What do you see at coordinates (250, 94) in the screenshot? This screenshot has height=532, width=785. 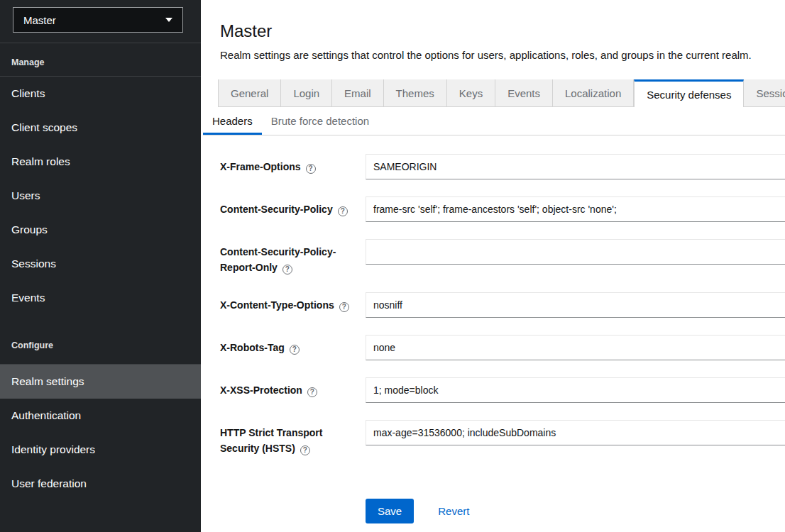 I see `tab-general: General` at bounding box center [250, 94].